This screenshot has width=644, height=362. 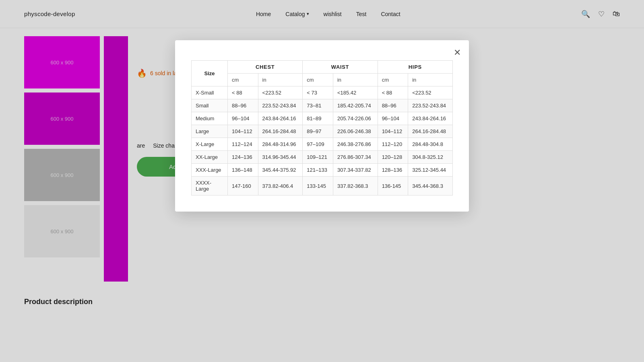 What do you see at coordinates (322, 186) in the screenshot?
I see `table-row: XXXX-Large147-160373.82-406.4133-145337.…` at bounding box center [322, 186].